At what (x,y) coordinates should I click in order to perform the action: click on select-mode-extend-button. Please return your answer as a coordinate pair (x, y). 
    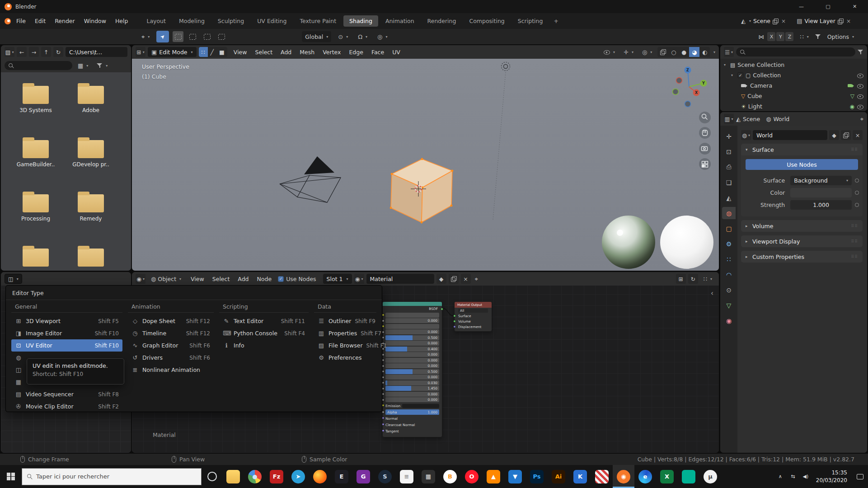
    Looking at the image, I should click on (192, 37).